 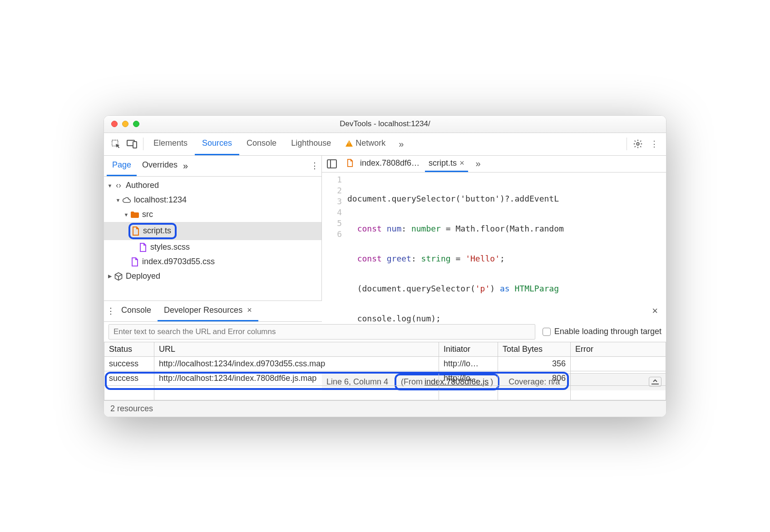 I want to click on tree-host: localhost:1234, so click(x=212, y=200).